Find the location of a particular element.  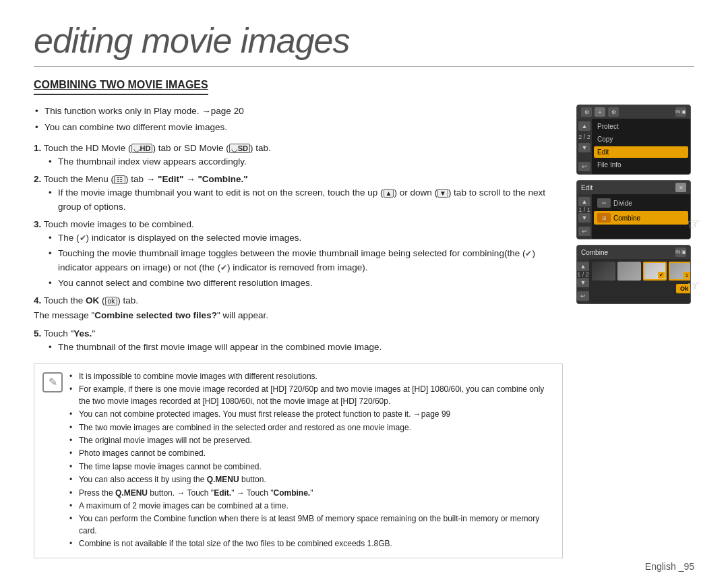

screen1-edit: Edit is located at coordinates (641, 152).